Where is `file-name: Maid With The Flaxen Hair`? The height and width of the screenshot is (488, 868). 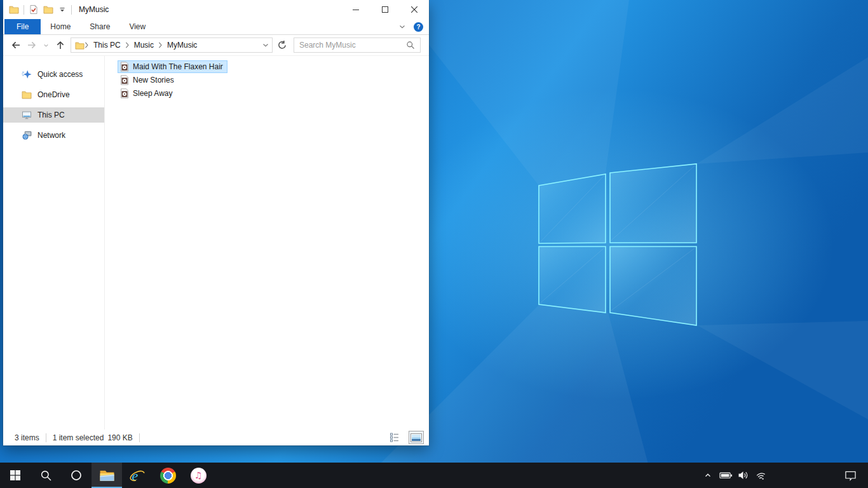
file-name: Maid With The Flaxen Hair is located at coordinates (178, 67).